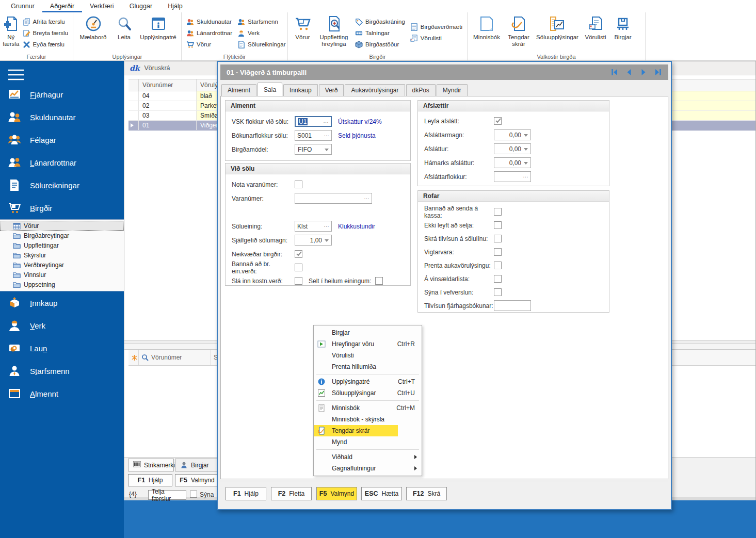 This screenshot has width=756, height=538. I want to click on sidebar-item-solureikningar: Sölureikningar, so click(62, 185).